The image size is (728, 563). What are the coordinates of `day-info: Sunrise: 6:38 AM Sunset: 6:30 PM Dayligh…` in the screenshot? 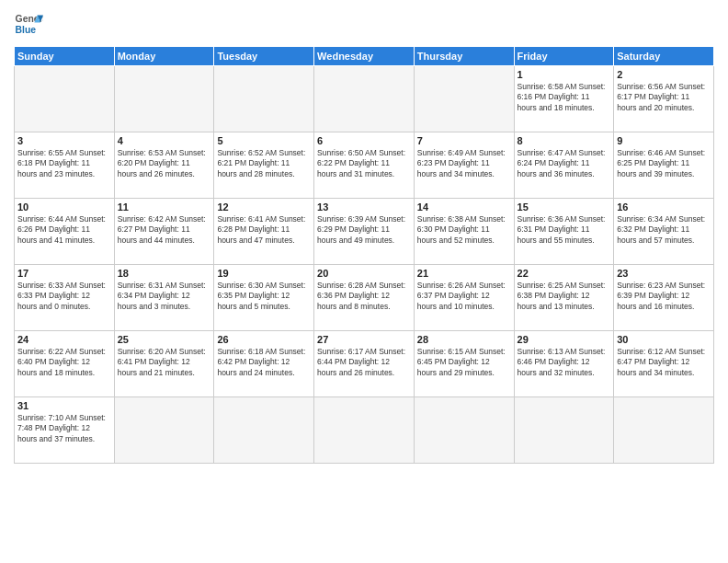 It's located at (464, 230).